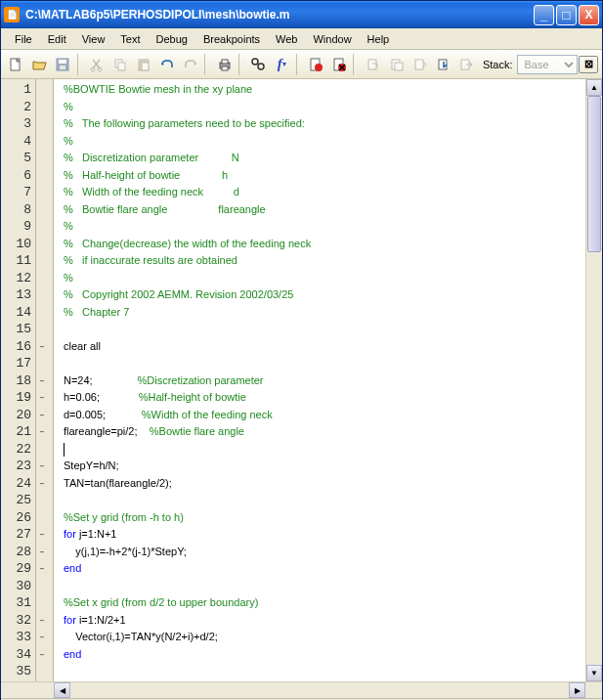 This screenshot has width=603, height=700. What do you see at coordinates (18, 108) in the screenshot?
I see `line-number: 2` at bounding box center [18, 108].